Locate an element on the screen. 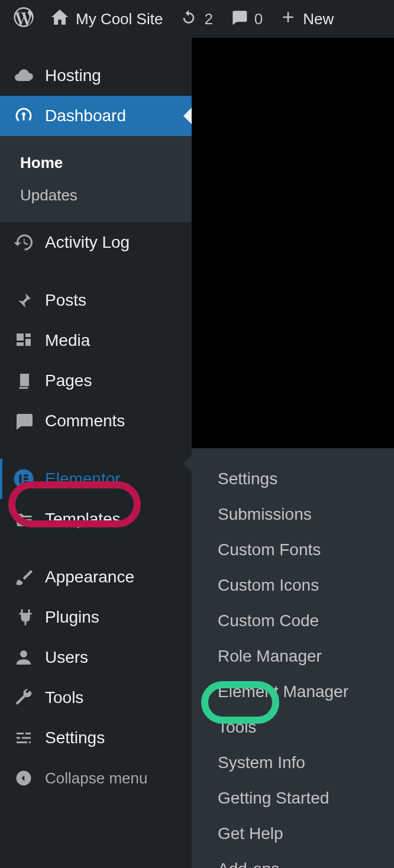  flyout-item-custom-code: Custom Code is located at coordinates (293, 621).